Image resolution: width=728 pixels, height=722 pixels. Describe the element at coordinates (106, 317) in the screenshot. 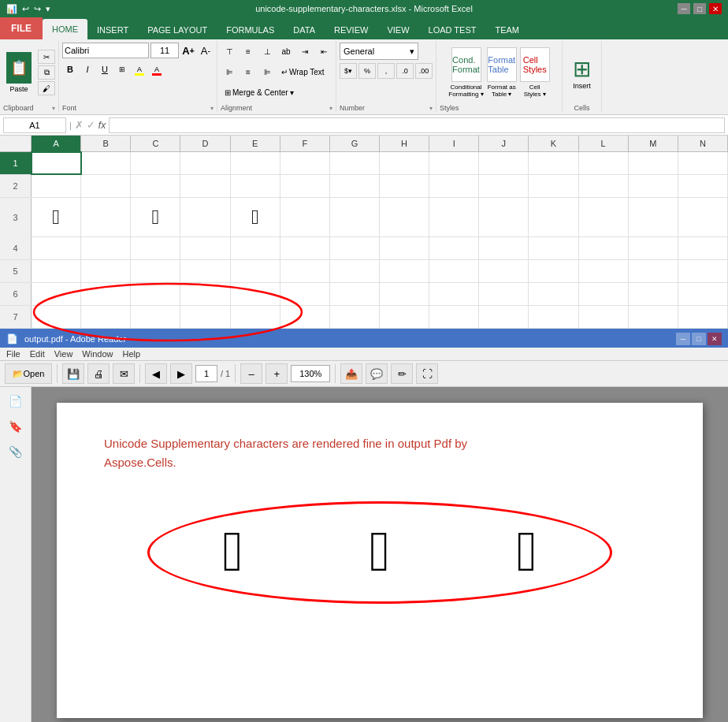

I see `cell-B7` at that location.